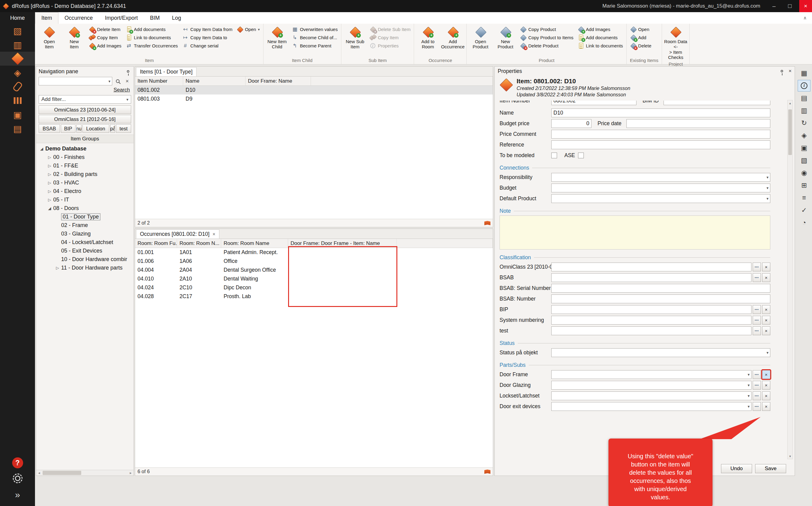  I want to click on overwritten-values-button: ▦Overwritten values, so click(315, 29).